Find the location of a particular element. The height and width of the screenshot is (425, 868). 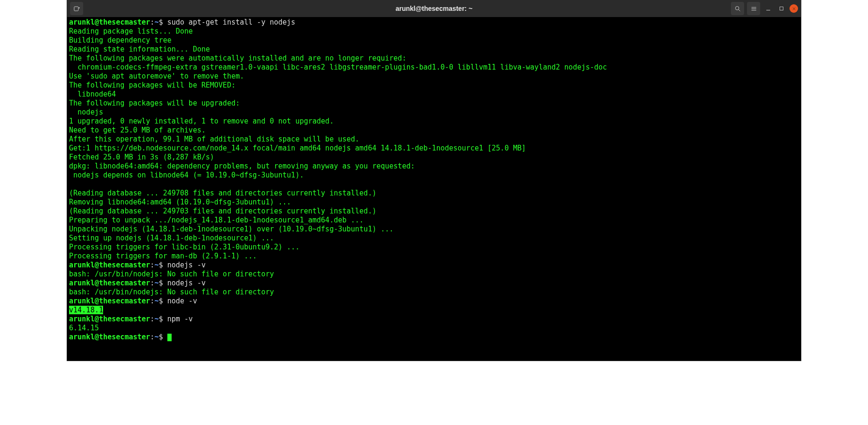

maximize-icon is located at coordinates (781, 9).